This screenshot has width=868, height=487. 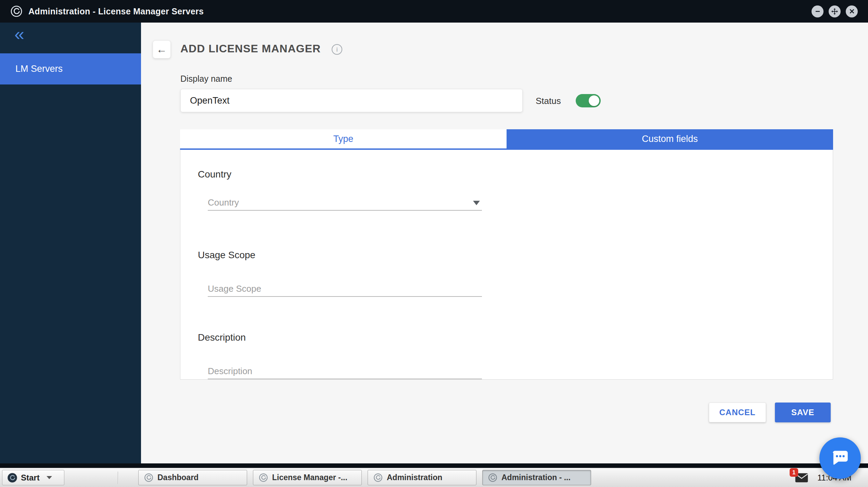 I want to click on window-titlebar: Administration - License Manager Servers, so click(x=434, y=11).